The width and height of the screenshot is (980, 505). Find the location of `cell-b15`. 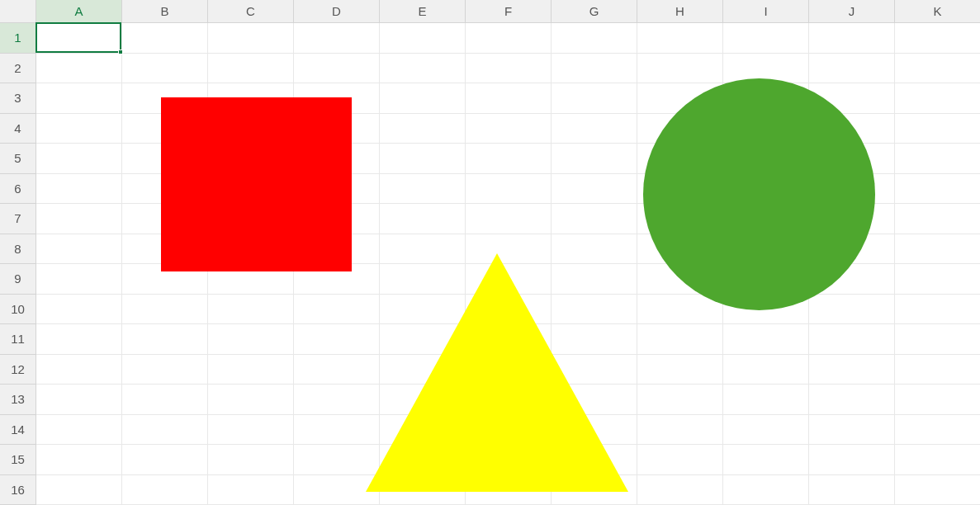

cell-b15 is located at coordinates (165, 460).